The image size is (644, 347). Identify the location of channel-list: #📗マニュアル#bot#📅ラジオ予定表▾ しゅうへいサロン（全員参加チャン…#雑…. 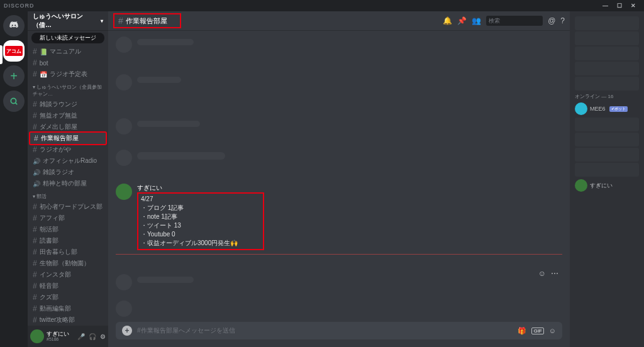
(68, 186).